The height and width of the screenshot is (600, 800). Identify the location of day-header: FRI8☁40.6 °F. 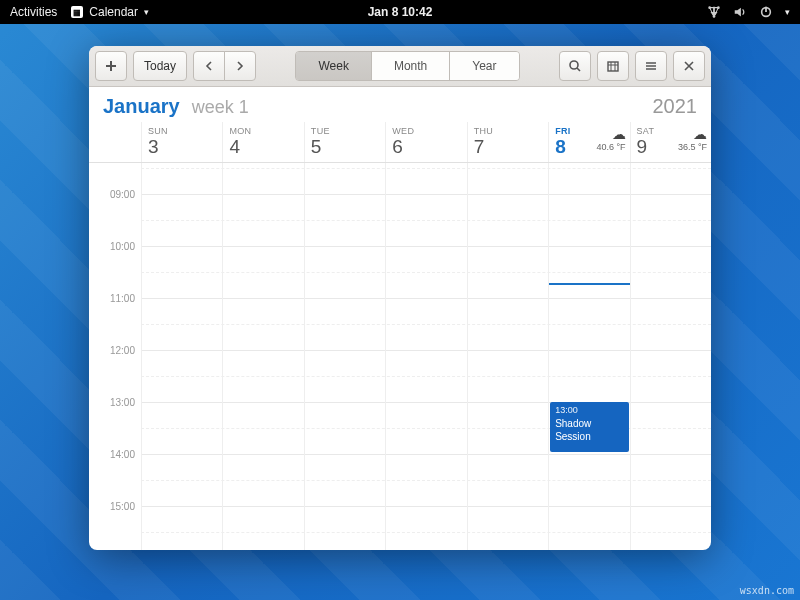
(588, 142).